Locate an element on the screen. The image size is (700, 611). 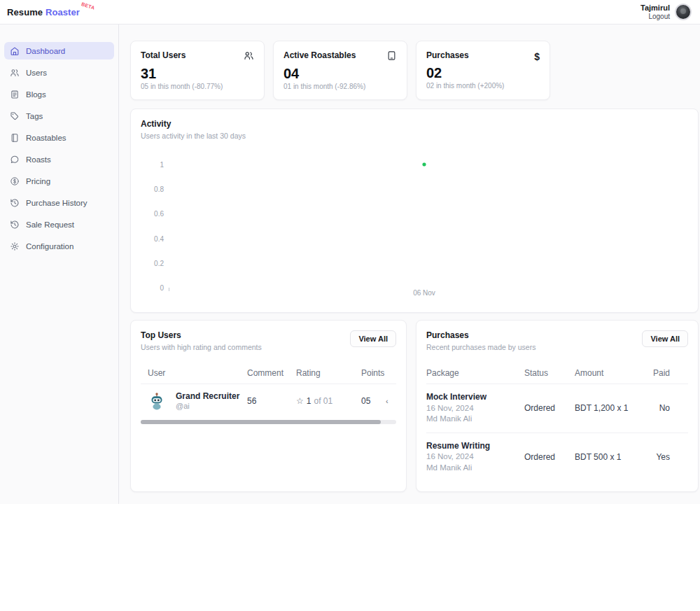
sidebar-item-label: Dashboard is located at coordinates (46, 51).